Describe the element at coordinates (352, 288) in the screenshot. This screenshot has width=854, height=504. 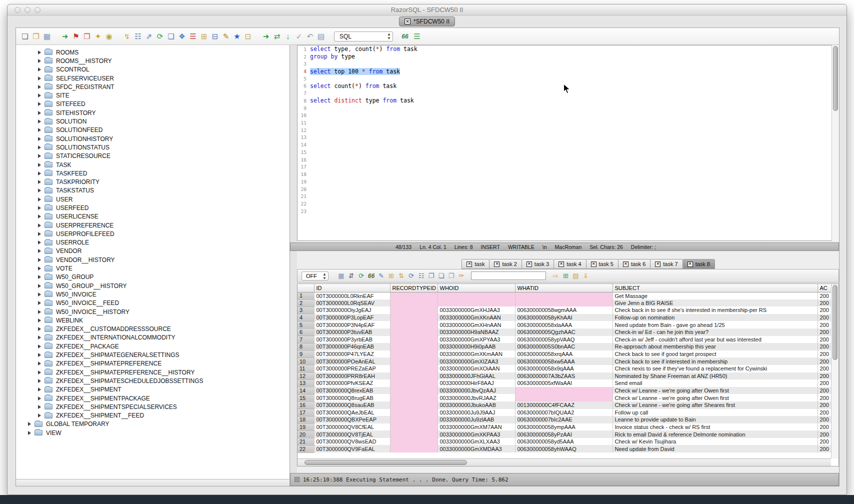
I see `column-header-id: ID` at that location.